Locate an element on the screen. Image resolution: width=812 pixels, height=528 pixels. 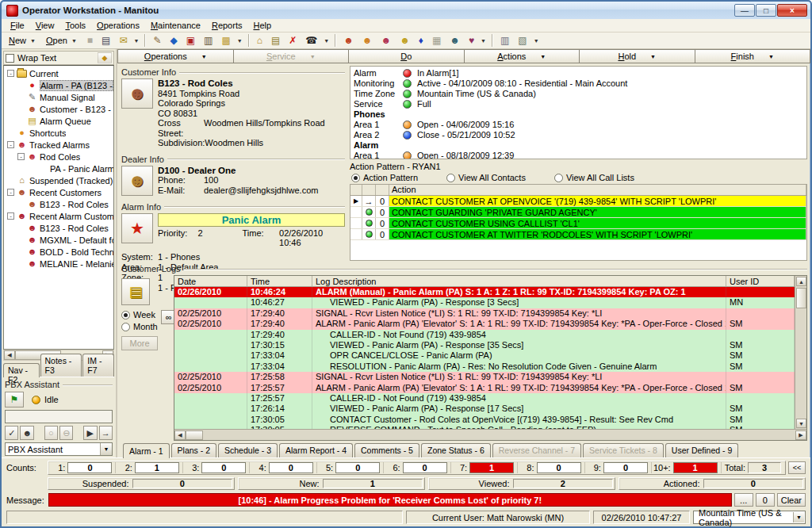
sidebar-item-manual-signal: ✎Manual Signal is located at coordinates (59, 97).